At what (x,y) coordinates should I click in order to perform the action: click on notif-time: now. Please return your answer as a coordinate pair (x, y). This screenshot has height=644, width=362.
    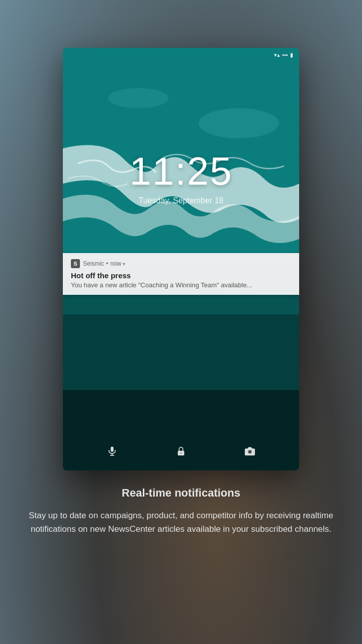
    Looking at the image, I should click on (116, 264).